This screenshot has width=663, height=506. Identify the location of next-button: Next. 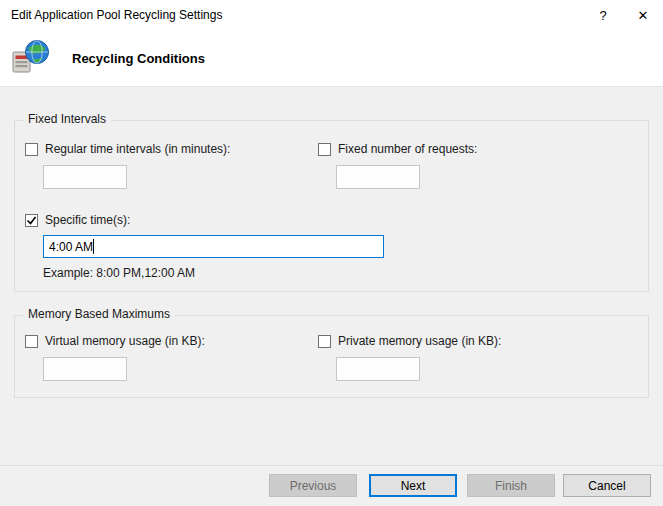
(413, 486).